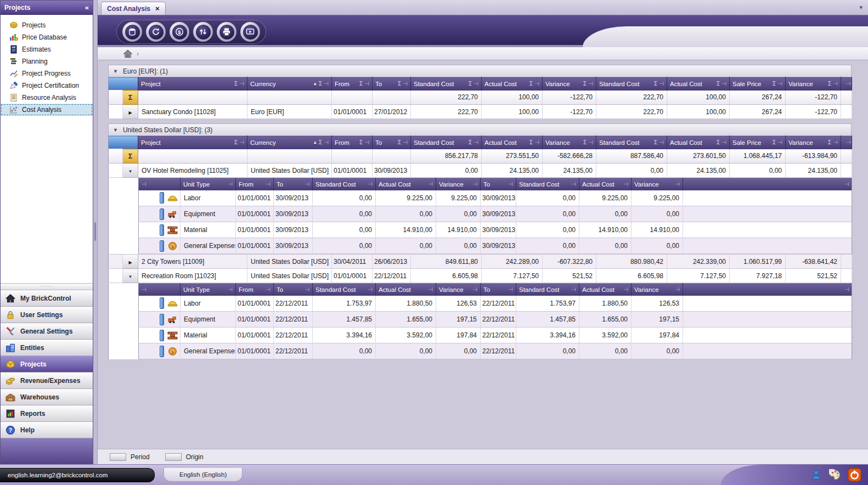 The height and width of the screenshot is (485, 868). What do you see at coordinates (481, 112) in the screenshot?
I see `table-row: ▶Sanctuary Condo [11028]Euro [EUR]01/01/…` at bounding box center [481, 112].